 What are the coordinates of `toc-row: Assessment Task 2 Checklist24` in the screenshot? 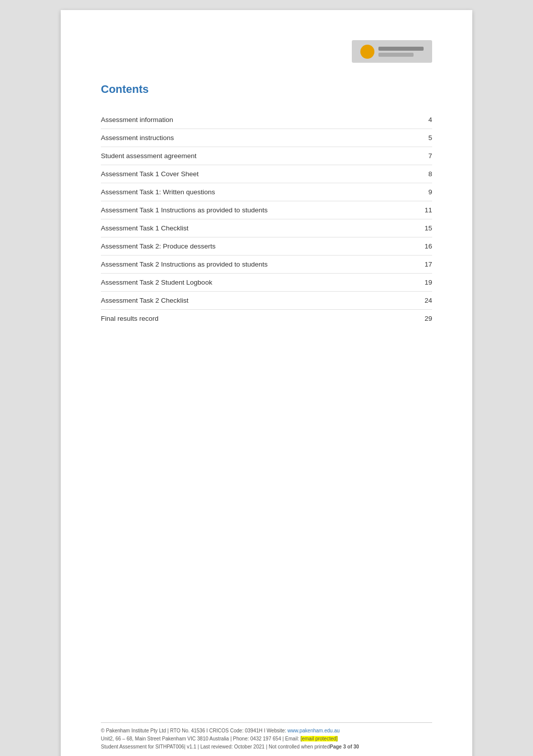 It's located at (266, 301).